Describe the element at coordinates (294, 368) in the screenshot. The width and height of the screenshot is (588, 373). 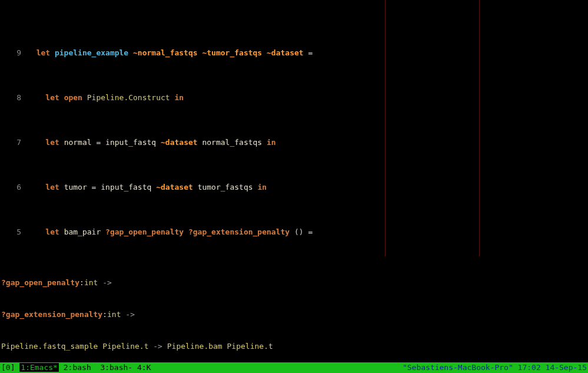
I see `tmux-status-bar: [0] 1:Emacs* 2:bash 3:bash- 4:K "Sebasti…` at that location.